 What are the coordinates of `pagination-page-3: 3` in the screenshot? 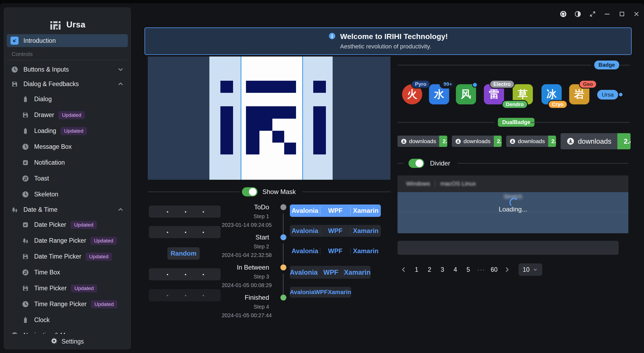 It's located at (442, 270).